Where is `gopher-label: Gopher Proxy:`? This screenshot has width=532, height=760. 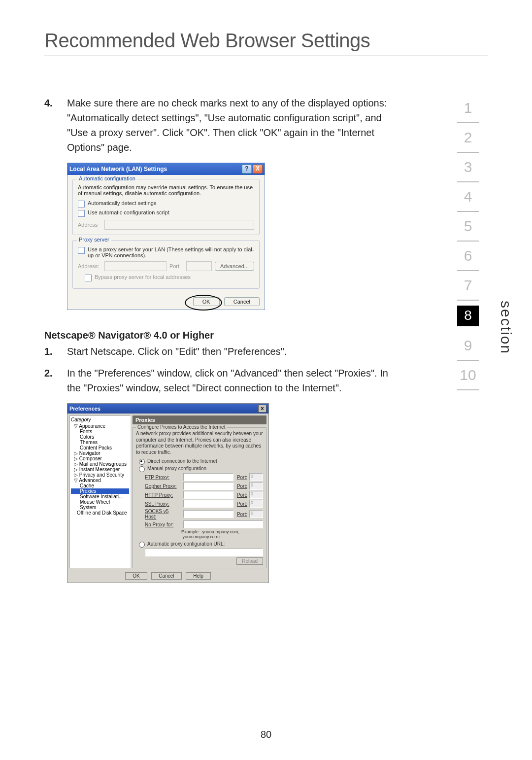
gopher-label: Gopher Proxy: is located at coordinates (163, 486).